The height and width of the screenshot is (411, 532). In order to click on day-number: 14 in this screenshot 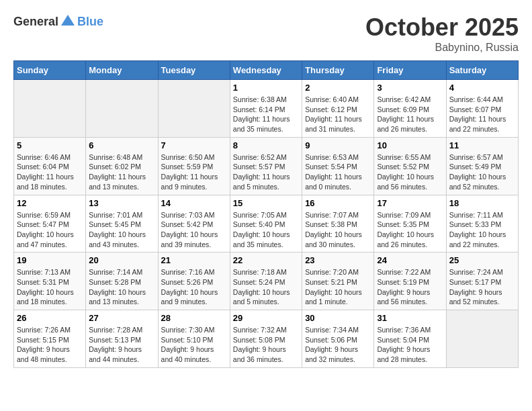, I will do `click(194, 203)`.